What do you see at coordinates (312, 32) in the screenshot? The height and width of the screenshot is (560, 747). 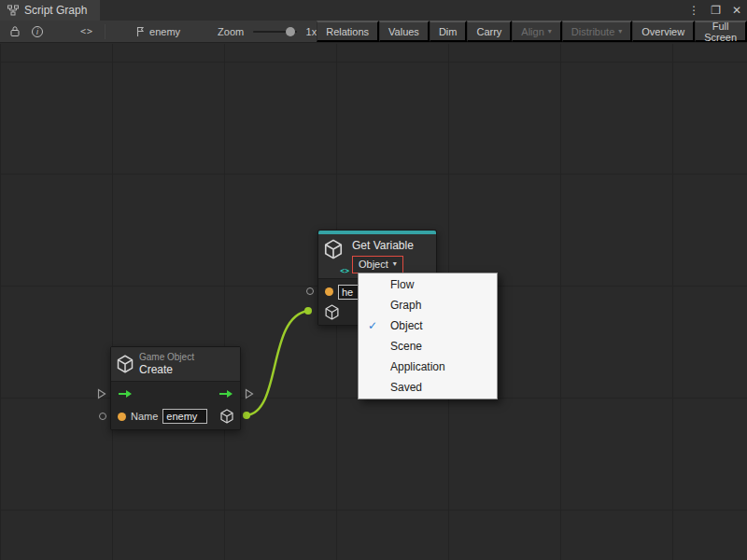 I see `zoom-value: 1x` at bounding box center [312, 32].